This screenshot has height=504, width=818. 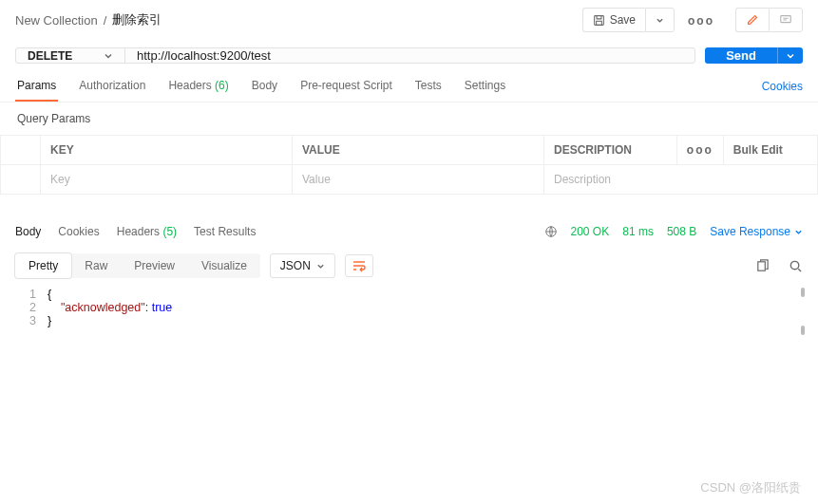 I want to click on more-options-button: ooo, so click(x=701, y=21).